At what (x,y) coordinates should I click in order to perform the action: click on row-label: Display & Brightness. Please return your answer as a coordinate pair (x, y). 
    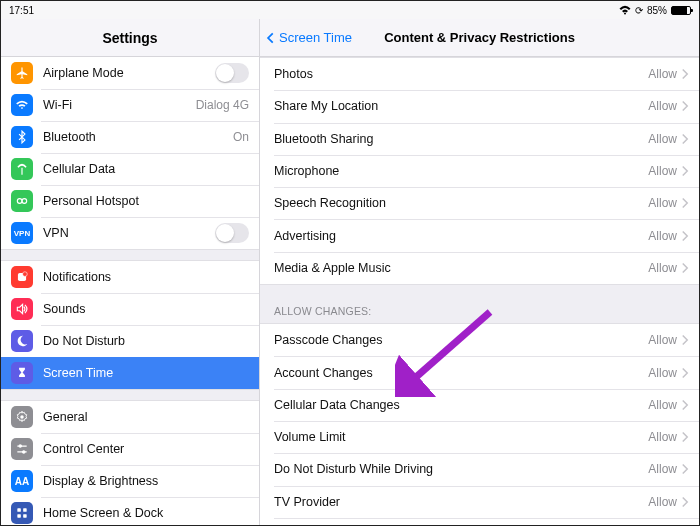
    Looking at the image, I should click on (146, 481).